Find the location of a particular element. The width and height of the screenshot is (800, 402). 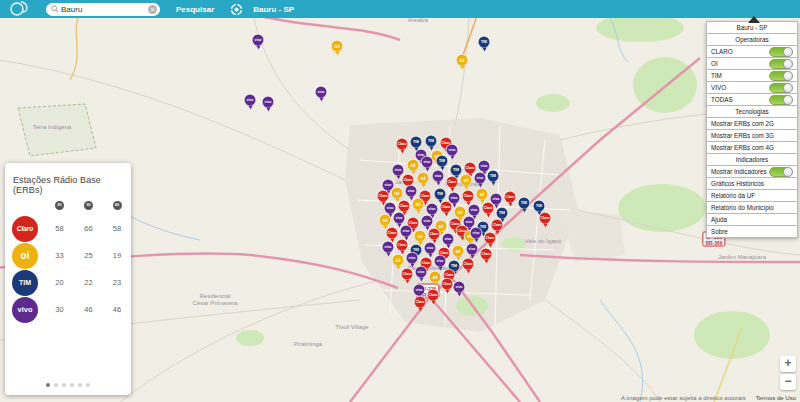

claro-3g-count: 66 is located at coordinates (88, 228).